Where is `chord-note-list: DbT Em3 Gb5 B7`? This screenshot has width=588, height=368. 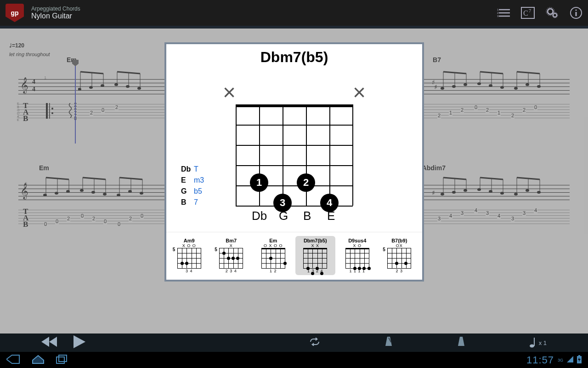
chord-note-list: DbT Em3 Gb5 B7 is located at coordinates (192, 186).